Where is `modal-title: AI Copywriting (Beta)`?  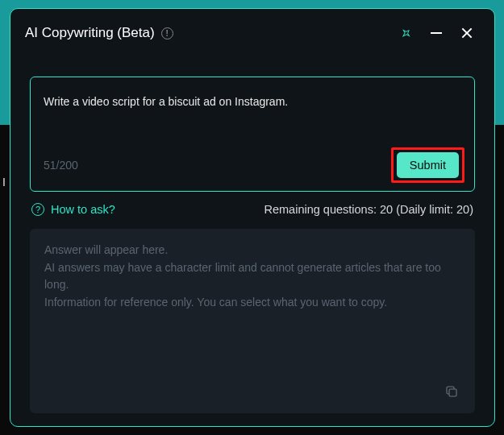 modal-title: AI Copywriting (Beta) is located at coordinates (90, 33).